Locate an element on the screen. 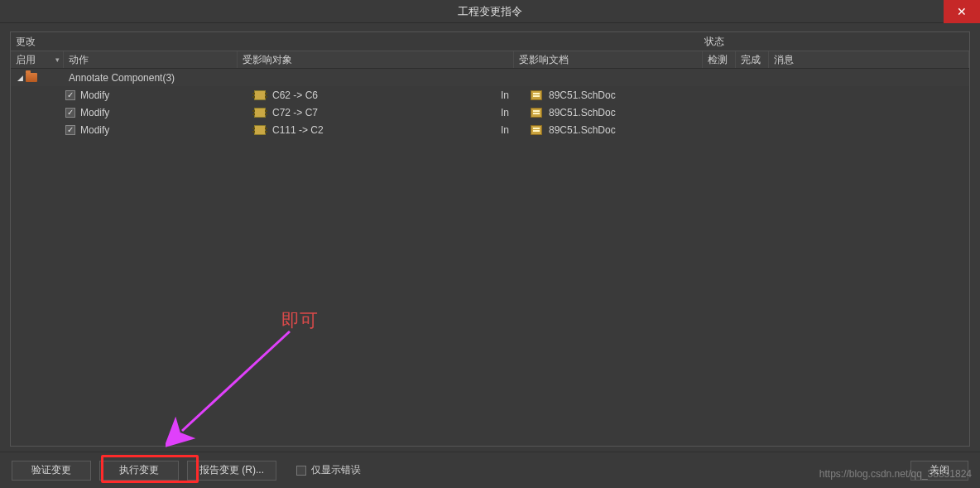 Image resolution: width=980 pixels, height=488 pixels. window-title: 工程变更指令 is located at coordinates (490, 12).